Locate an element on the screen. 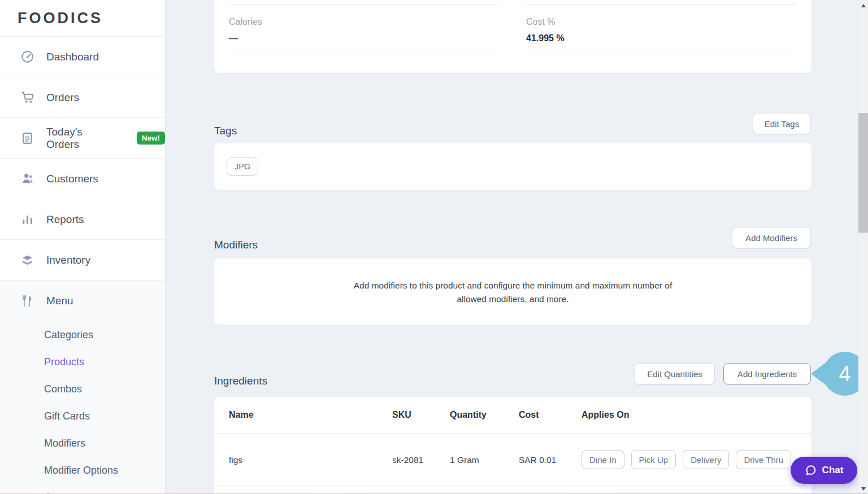 This screenshot has height=494, width=868. sidebar-item-dashboard: Dashboard is located at coordinates (83, 57).